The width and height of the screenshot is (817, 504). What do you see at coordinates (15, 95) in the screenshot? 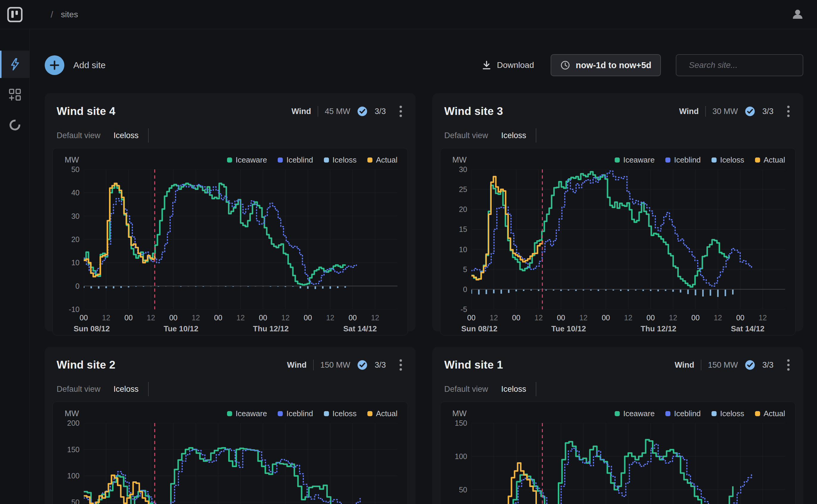
I see `sidebar-item-apps` at bounding box center [15, 95].